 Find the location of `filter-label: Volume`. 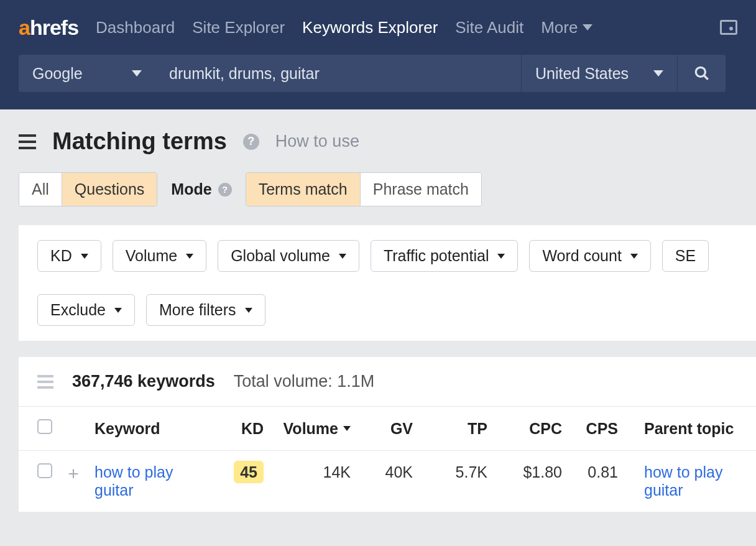

filter-label: Volume is located at coordinates (152, 256).